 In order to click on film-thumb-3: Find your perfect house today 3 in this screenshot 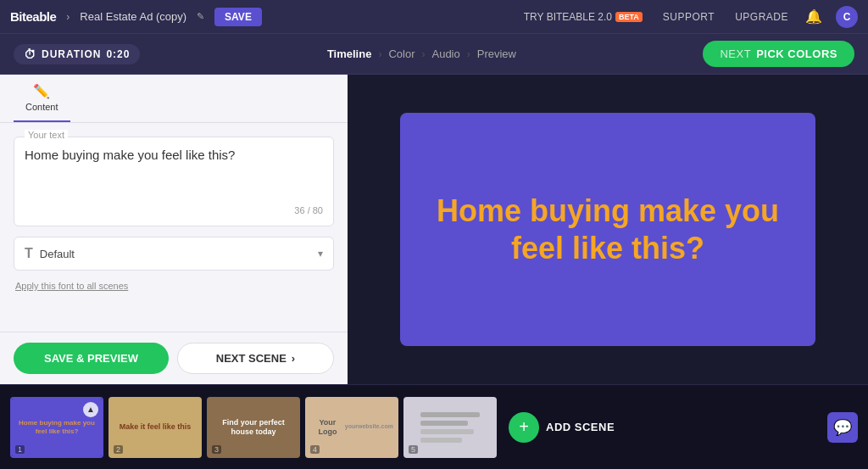, I will do `click(253, 427)`.